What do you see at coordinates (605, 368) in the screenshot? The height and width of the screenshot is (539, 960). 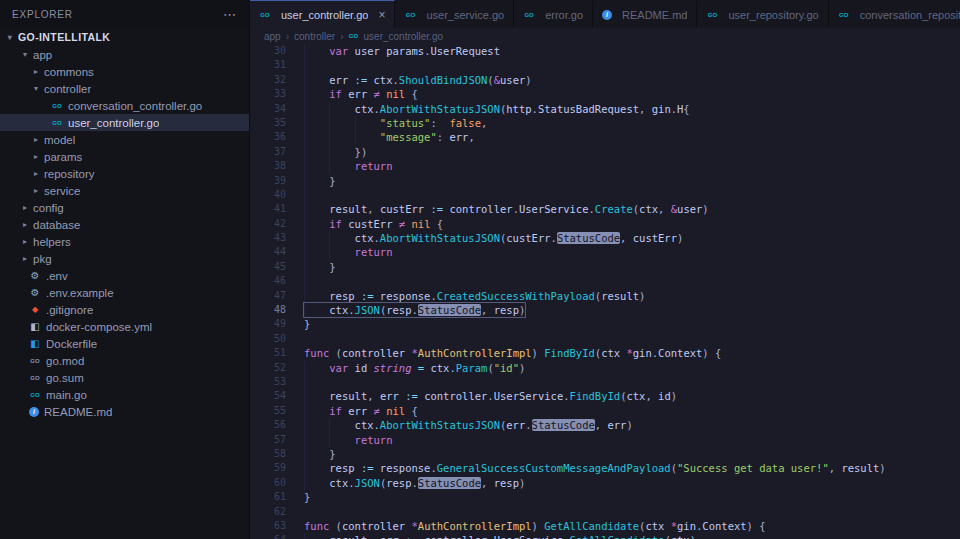 I see `code-line-52: 52var id string = ctx.Param("id")` at bounding box center [605, 368].